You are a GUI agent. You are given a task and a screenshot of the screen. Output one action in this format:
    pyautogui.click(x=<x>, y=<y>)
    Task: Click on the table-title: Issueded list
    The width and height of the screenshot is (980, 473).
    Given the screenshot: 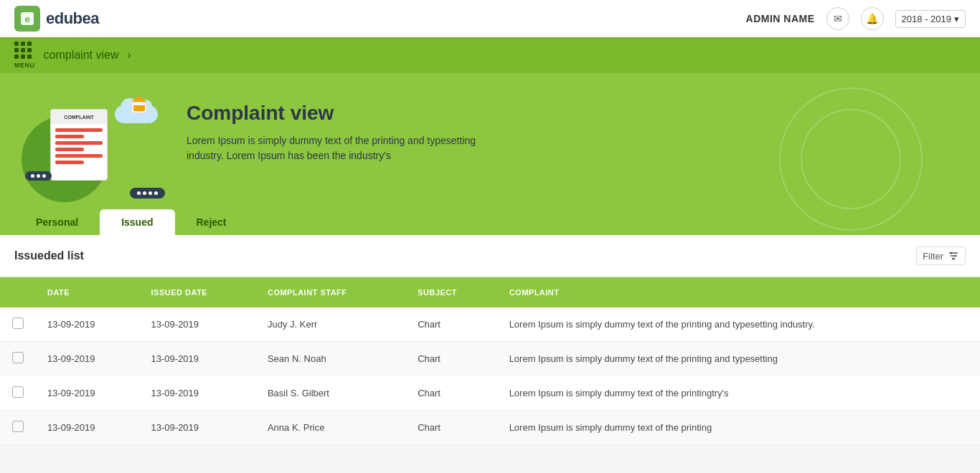 What is the action you would take?
    pyautogui.click(x=49, y=256)
    